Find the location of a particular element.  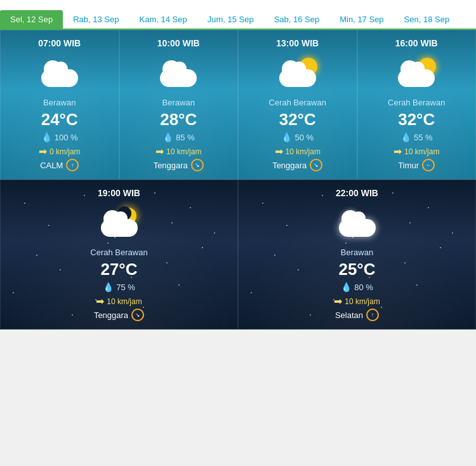

temperature: 25°C is located at coordinates (357, 269).